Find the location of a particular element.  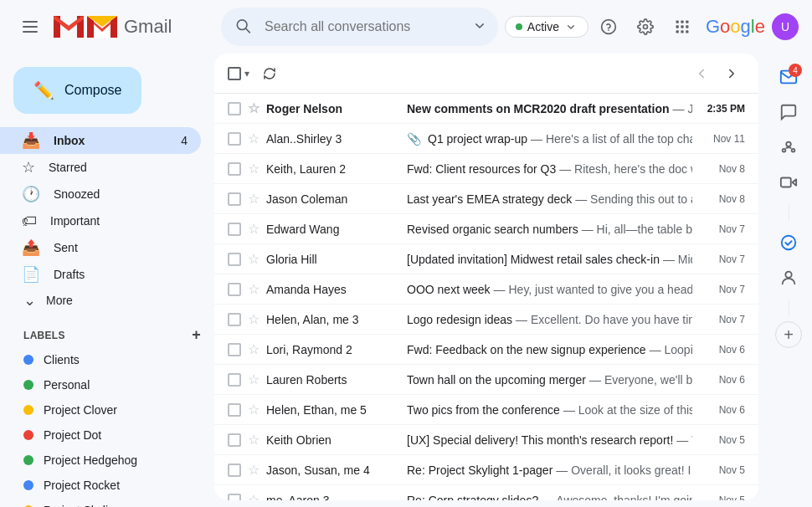

email-snippet: — Hey, just wanted to give you a heads-u… is located at coordinates (593, 289).